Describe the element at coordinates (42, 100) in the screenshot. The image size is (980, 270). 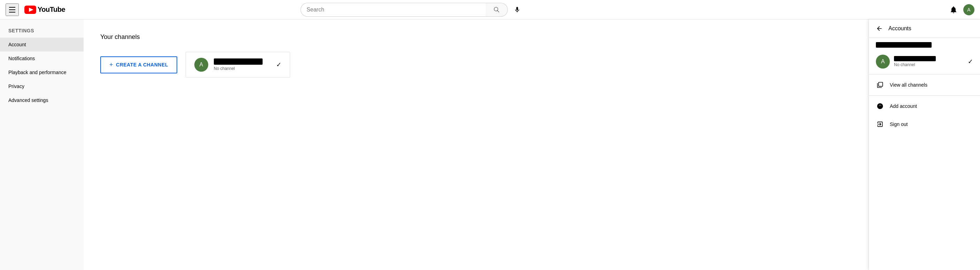
I see `sidebar-item-advanced: Advanced settings` at that location.